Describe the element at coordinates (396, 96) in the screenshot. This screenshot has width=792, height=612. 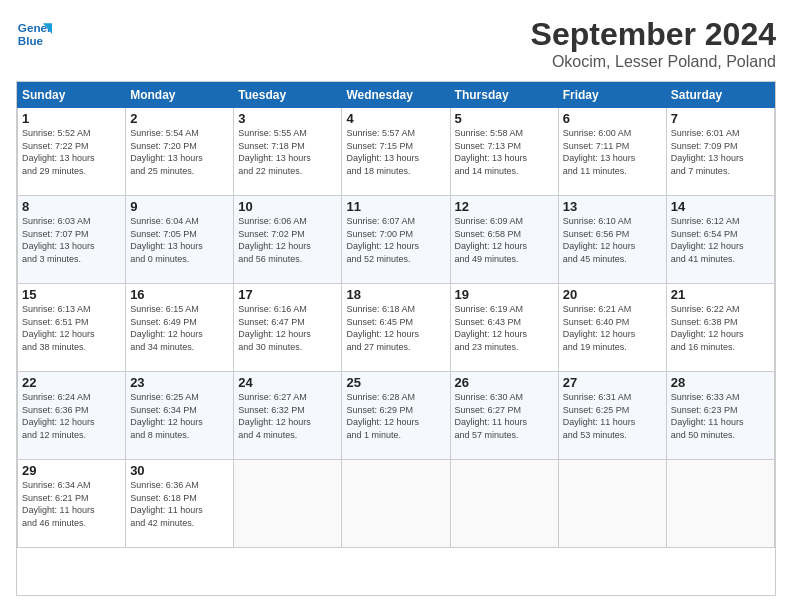
I see `weekday-header-wednesday: Wednesday` at that location.